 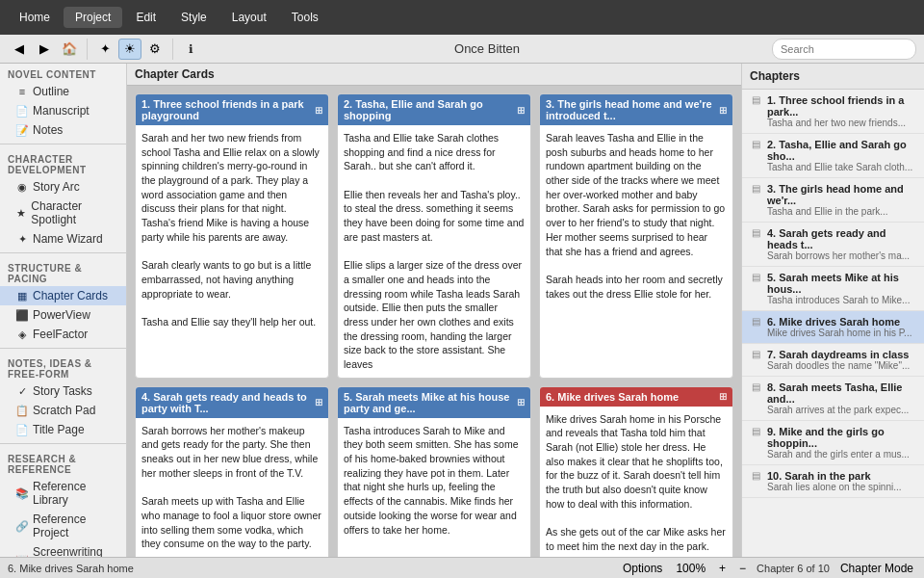 I want to click on chapter-title-8: 8. Sarah meets Tasha, Ellie and..., so click(x=843, y=393).